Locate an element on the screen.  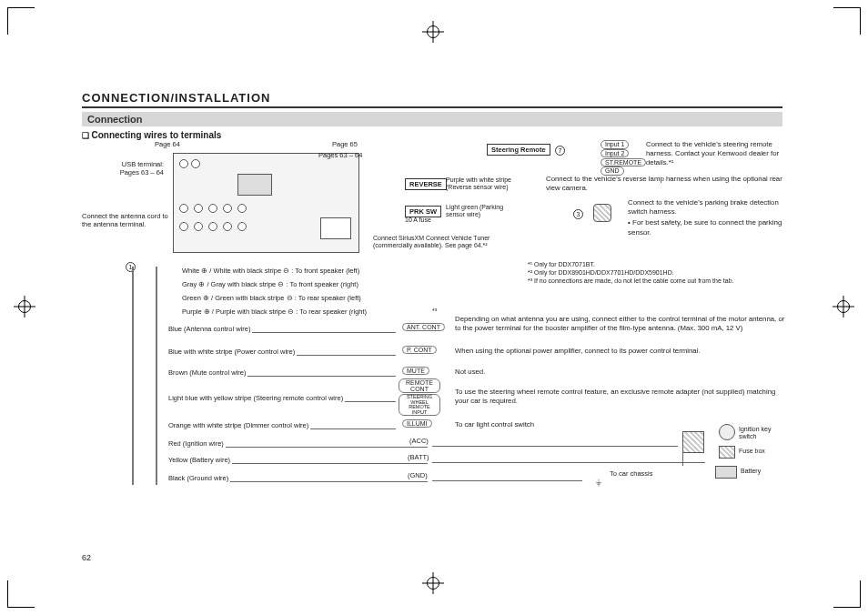
ignition-label: Ignition key switch is located at coordinates (761, 433).